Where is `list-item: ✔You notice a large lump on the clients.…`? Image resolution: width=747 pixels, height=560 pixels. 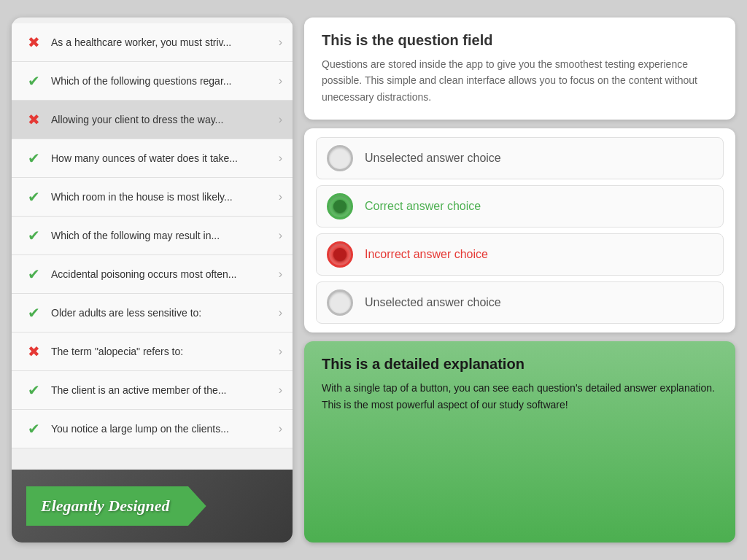
list-item: ✔You notice a large lump on the clients.… is located at coordinates (152, 429).